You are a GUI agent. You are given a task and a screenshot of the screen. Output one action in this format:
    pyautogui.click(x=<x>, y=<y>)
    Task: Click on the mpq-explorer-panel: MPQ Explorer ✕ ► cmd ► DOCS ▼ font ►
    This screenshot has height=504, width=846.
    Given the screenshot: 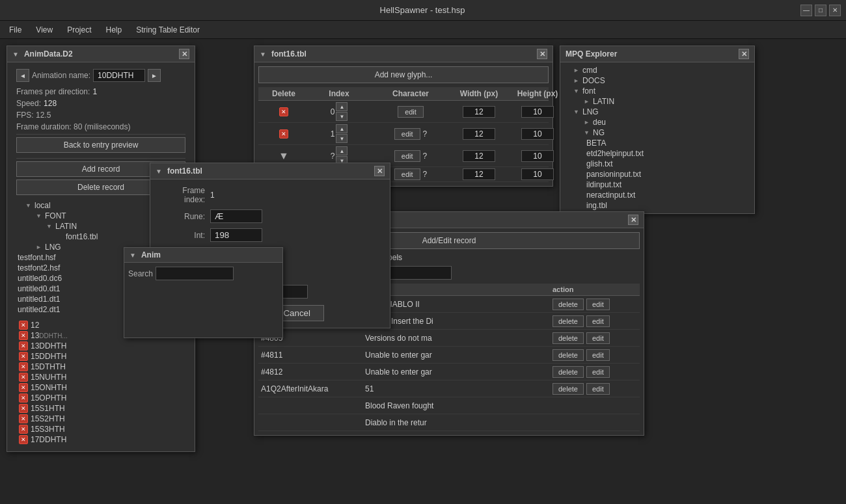 What is the action you would take?
    pyautogui.click(x=657, y=130)
    